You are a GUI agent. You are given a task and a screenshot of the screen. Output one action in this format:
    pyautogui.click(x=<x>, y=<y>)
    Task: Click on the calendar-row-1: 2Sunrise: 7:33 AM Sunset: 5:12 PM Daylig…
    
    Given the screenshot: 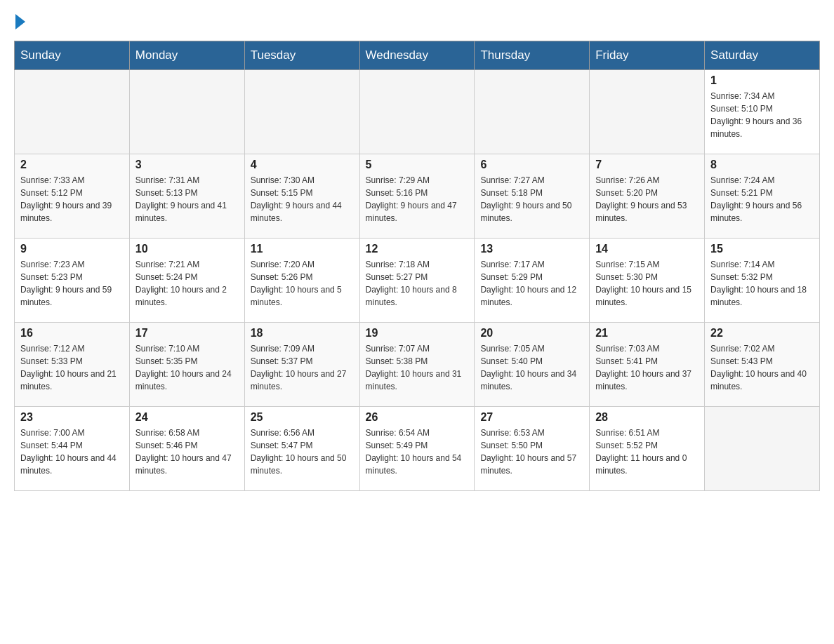 What is the action you would take?
    pyautogui.click(x=417, y=196)
    